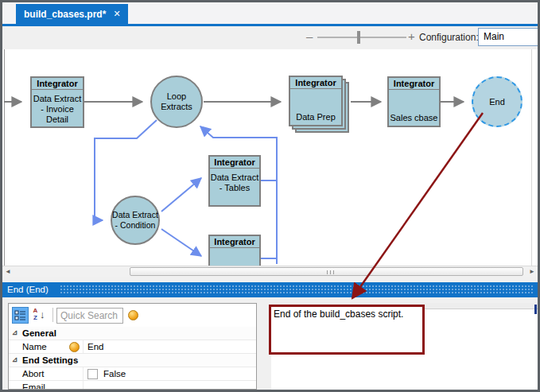 Image resolution: width=540 pixels, height=392 pixels. I want to click on titlebar-texture, so click(297, 289).